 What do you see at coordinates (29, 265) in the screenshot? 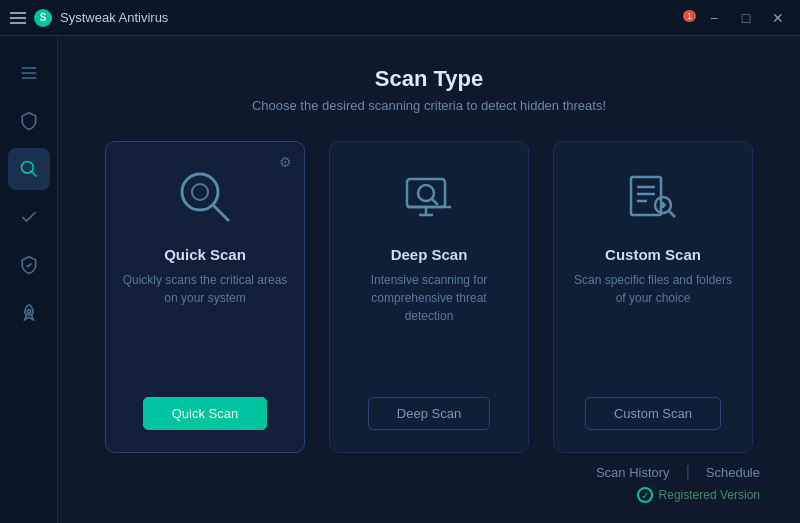
I see `shield2-icon` at bounding box center [29, 265].